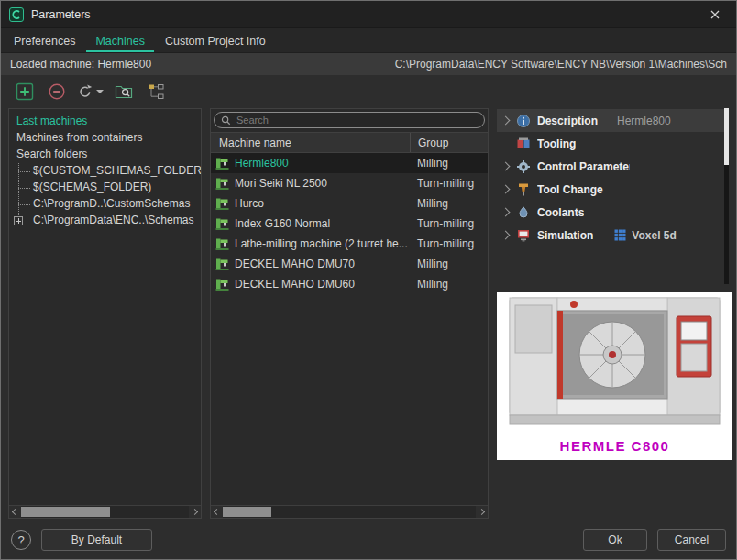 This screenshot has height=560, width=737. I want to click on tab-bar: Preferences Machines Custom Project Info, so click(368, 40).